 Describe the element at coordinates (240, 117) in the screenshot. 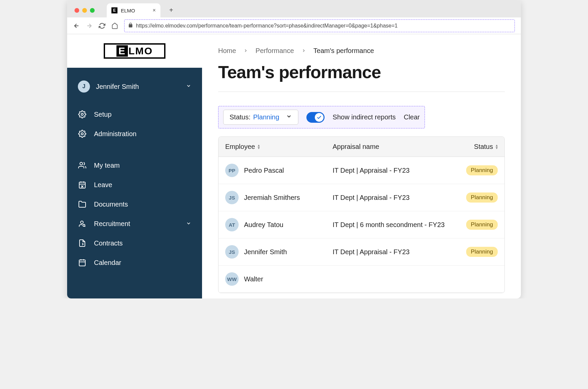

I see `status-filter-label: Status:` at that location.